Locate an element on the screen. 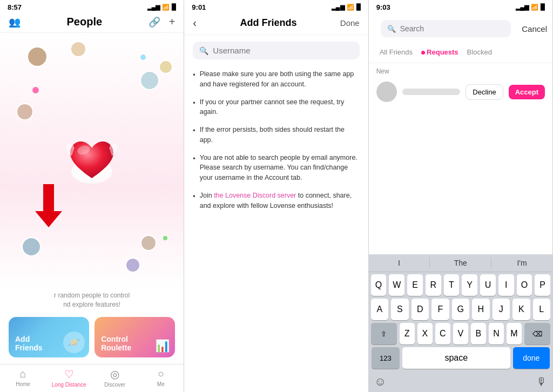  key-x: X is located at coordinates (425, 334).